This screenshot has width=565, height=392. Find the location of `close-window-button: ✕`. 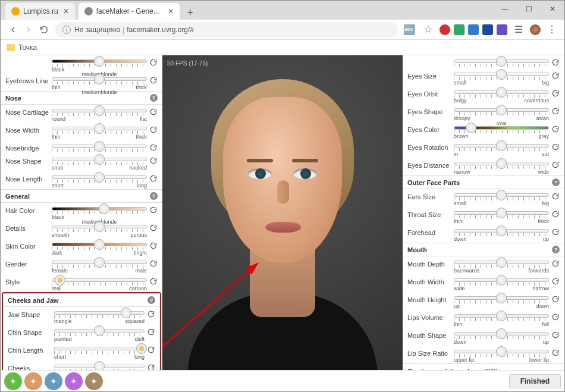

close-window-button: ✕ is located at coordinates (553, 9).